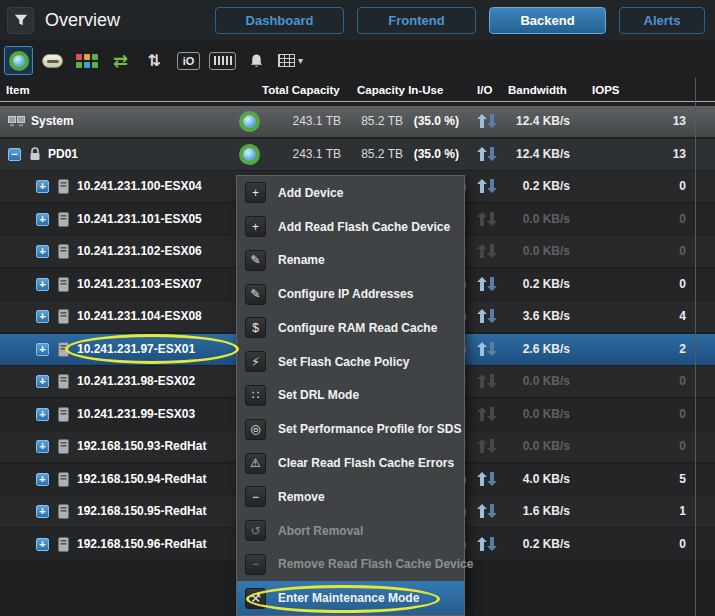  What do you see at coordinates (606, 90) in the screenshot?
I see `column-header-iops: IOPS` at bounding box center [606, 90].